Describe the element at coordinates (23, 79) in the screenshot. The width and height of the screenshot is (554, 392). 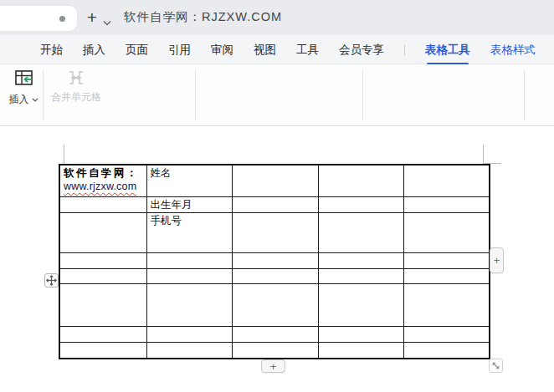
I see `insert-table-icon` at that location.